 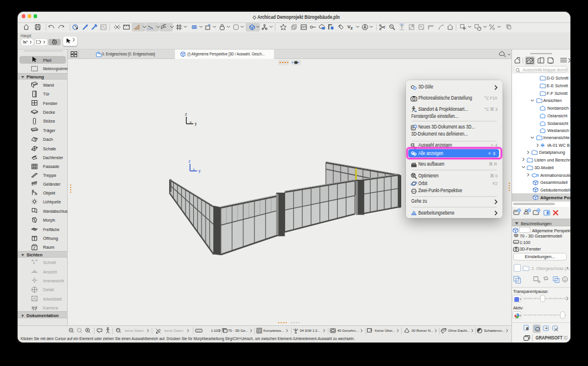 I want to click on svg-text: 00 Reiner N..., so click(x=423, y=331).